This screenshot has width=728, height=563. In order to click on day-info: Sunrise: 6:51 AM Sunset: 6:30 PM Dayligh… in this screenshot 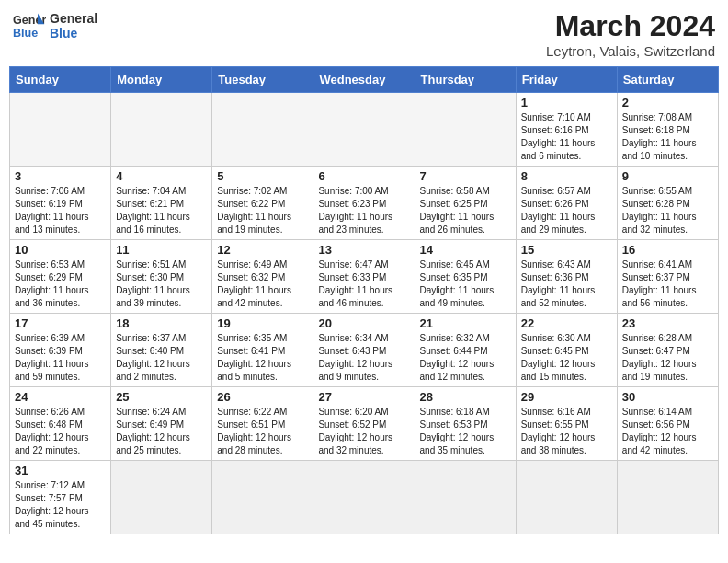, I will do `click(162, 284)`.